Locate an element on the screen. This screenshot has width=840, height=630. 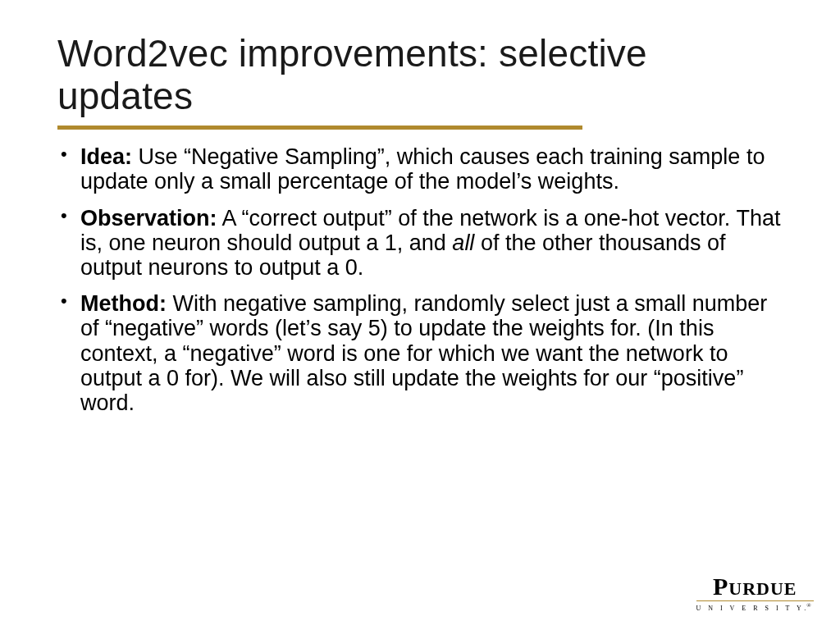
bullet-label: Observation: is located at coordinates (149, 218).